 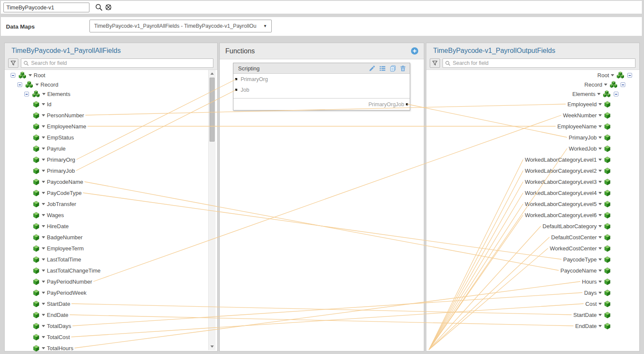 I want to click on left-tree-scrollbar, so click(x=212, y=210).